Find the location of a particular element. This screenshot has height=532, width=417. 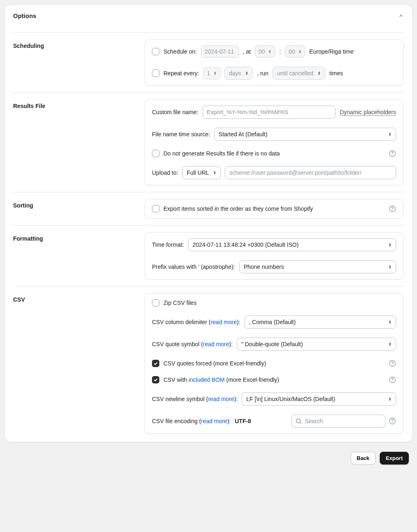

encoding-search-input is located at coordinates (338, 421).